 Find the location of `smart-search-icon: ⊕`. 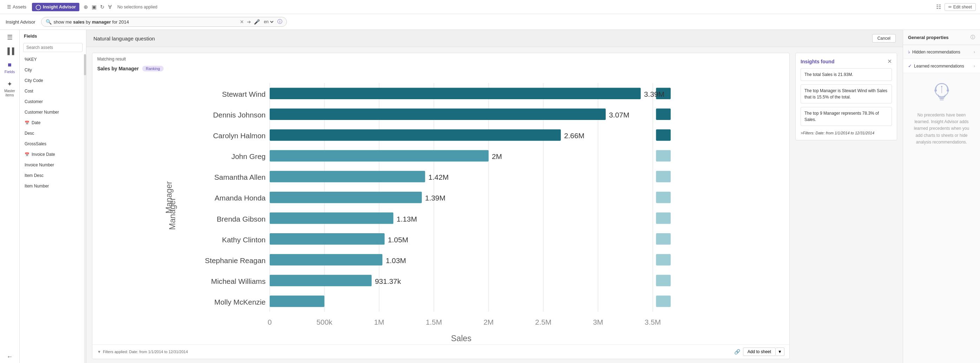

smart-search-icon: ⊕ is located at coordinates (86, 7).